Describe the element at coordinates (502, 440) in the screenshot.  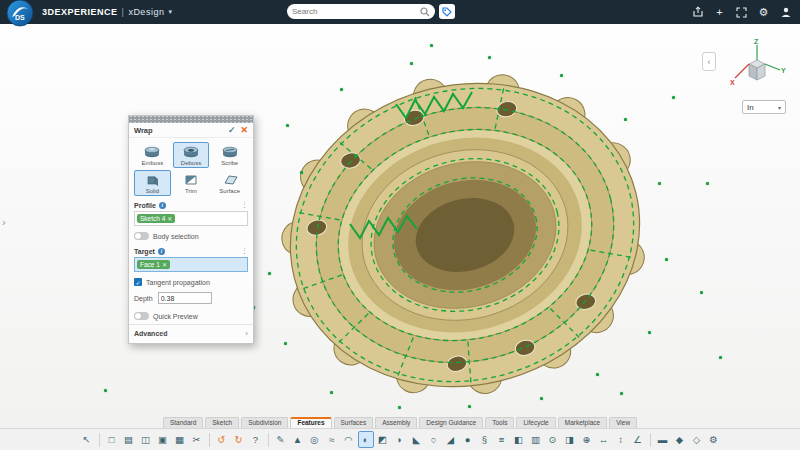
I see `rib-icon: ≡` at that location.